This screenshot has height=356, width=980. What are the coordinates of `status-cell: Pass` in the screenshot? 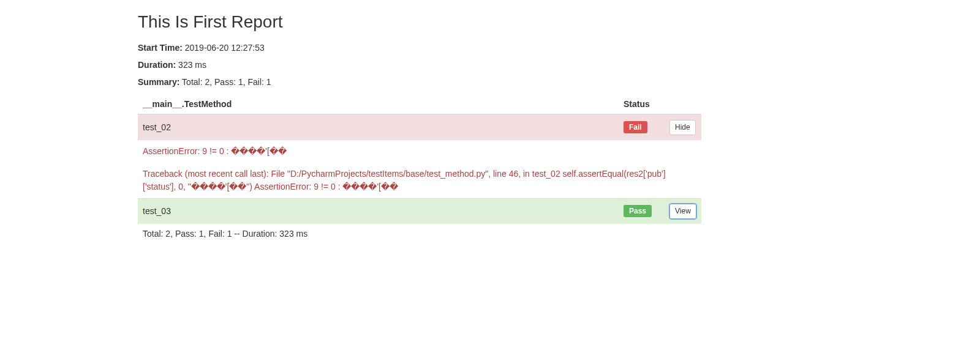 It's located at (642, 210).